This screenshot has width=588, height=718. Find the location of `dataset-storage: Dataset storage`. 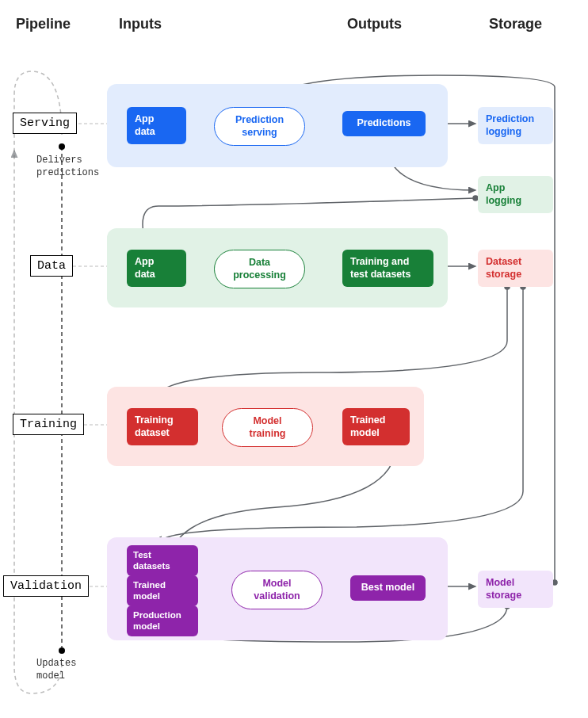

dataset-storage: Dataset storage is located at coordinates (515, 268).